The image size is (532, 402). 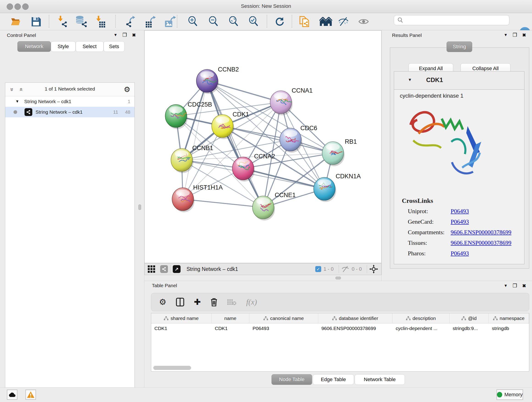 I want to click on crosslink-genecard: P06493, so click(x=460, y=222).